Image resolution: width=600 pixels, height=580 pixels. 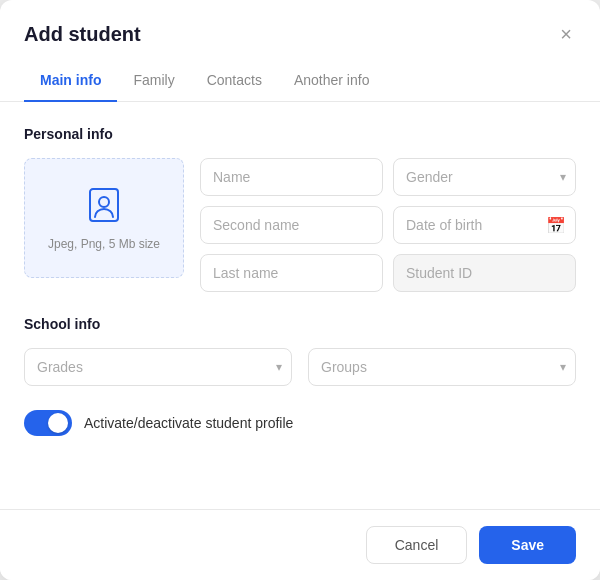 What do you see at coordinates (158, 367) in the screenshot?
I see `grades-select-wrapper: Grades ▾` at bounding box center [158, 367].